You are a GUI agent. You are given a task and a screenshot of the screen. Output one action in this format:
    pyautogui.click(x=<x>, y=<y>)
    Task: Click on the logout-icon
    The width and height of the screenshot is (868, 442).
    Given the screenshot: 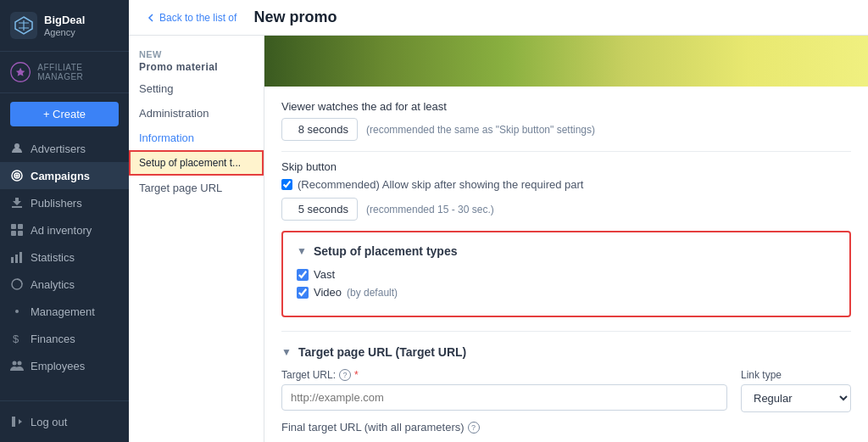 What is the action you would take?
    pyautogui.click(x=17, y=422)
    